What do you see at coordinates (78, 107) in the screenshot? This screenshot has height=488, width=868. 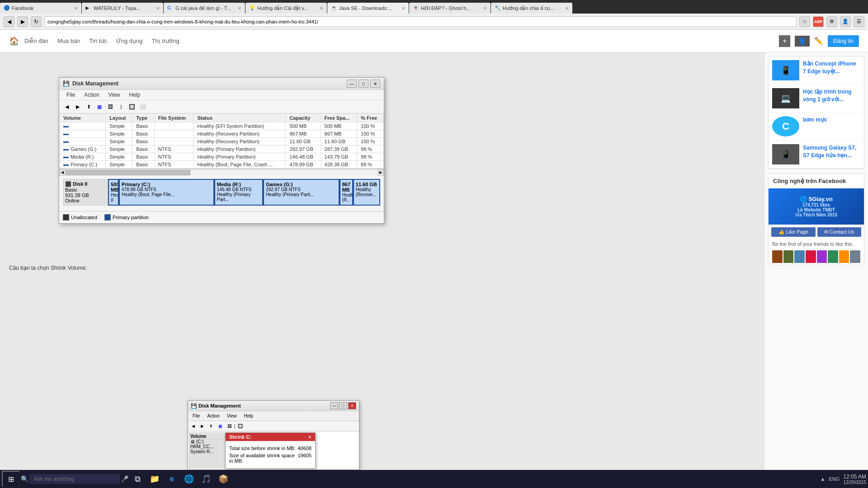 I see `toolbar-forward: ▶` at bounding box center [78, 107].